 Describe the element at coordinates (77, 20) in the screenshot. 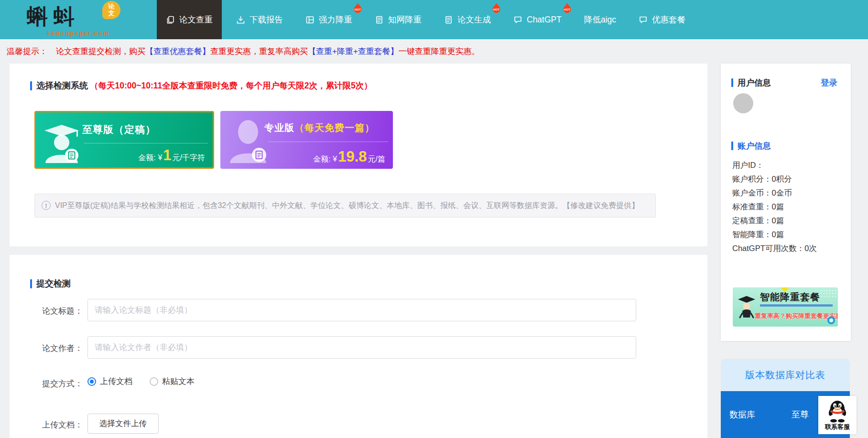

I see `site-logo: 蝌蚪 论文 kedoupaper.com` at that location.